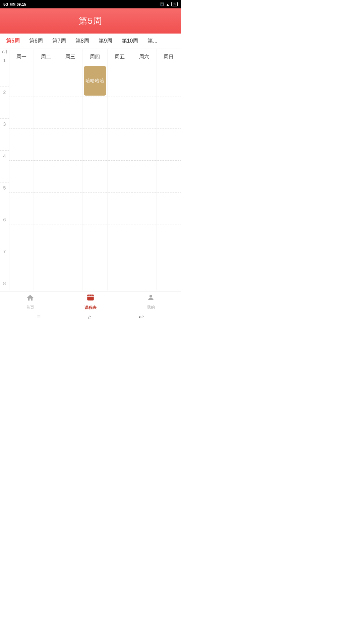 The width and height of the screenshot is (362, 644). I want to click on bottom-nav: 首页 课程表 我的 ≡ ⌂ ↩, so click(90, 307).